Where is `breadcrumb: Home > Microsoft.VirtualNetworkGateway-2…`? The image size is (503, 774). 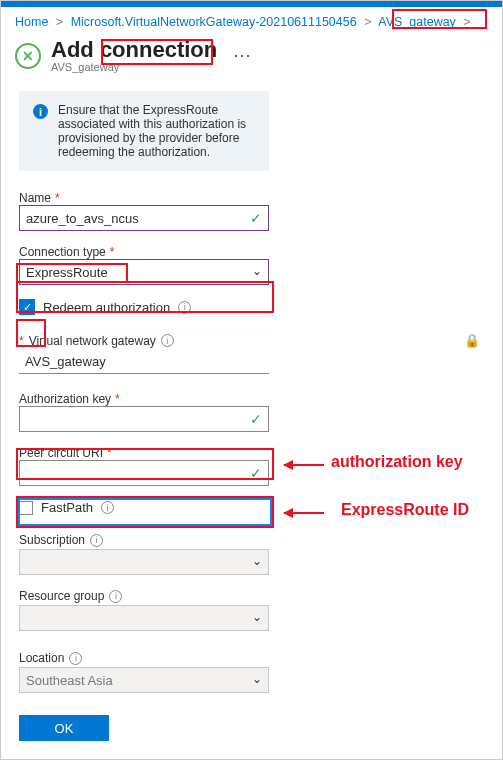
breadcrumb: Home > Microsoft.VirtualNetworkGateway-2… is located at coordinates (252, 20).